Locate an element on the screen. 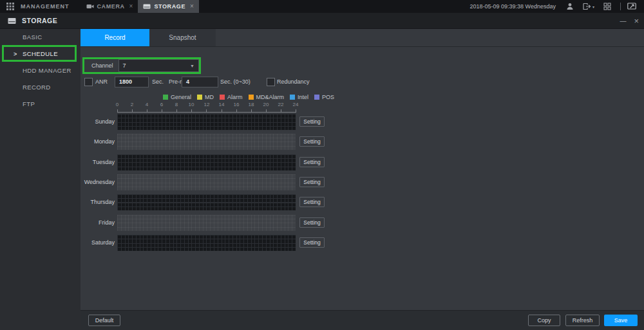 The image size is (644, 330). prerecord-unit-label: Sec. (0~30) is located at coordinates (236, 82).